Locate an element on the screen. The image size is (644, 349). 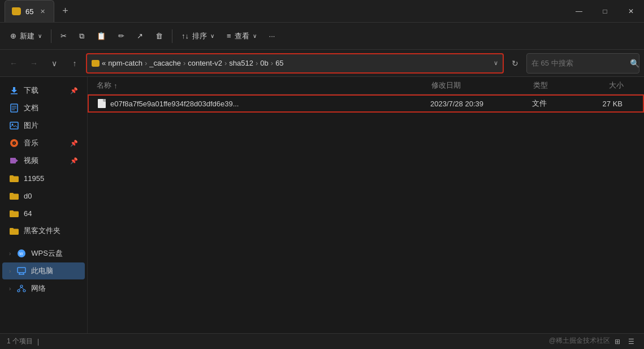
delete-icon: 🗑 is located at coordinates (159, 36).